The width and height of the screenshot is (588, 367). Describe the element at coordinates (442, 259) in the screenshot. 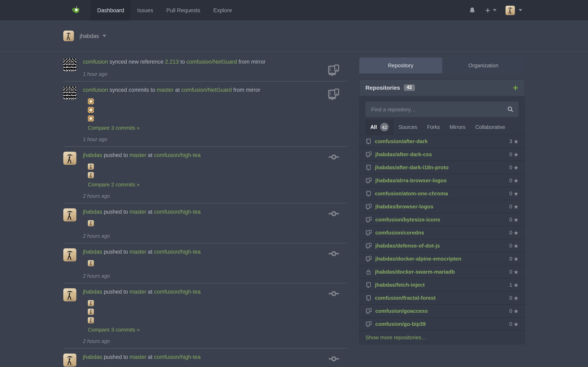

I see `repo-link: jhabdas/docker-alpine-emscripten` at that location.